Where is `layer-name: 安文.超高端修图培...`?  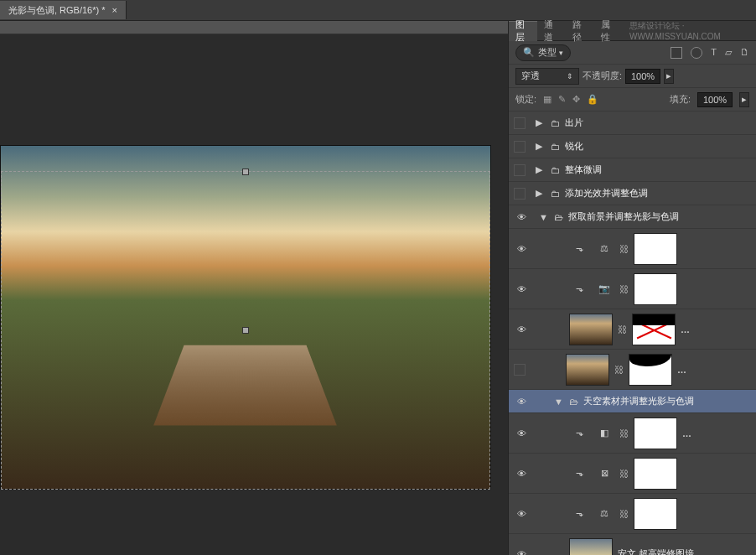 layer-name: 安文.超高端修图培... is located at coordinates (684, 552).